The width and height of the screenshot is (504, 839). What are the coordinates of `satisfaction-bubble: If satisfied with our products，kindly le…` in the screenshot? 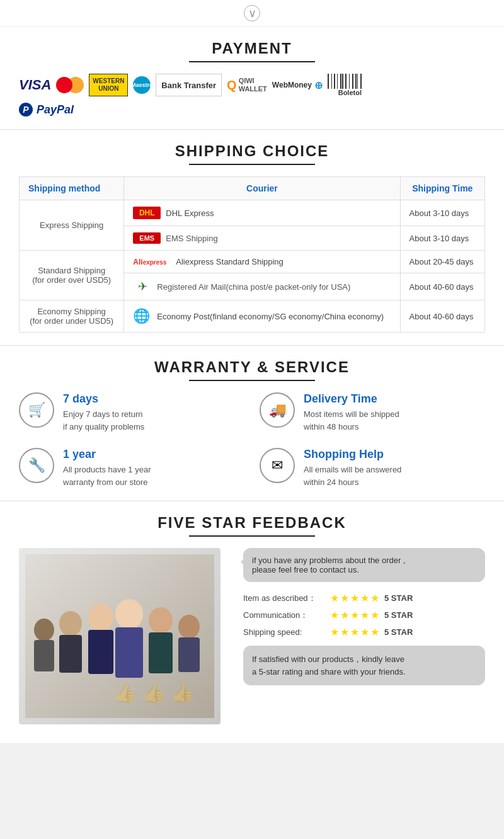 It's located at (364, 665).